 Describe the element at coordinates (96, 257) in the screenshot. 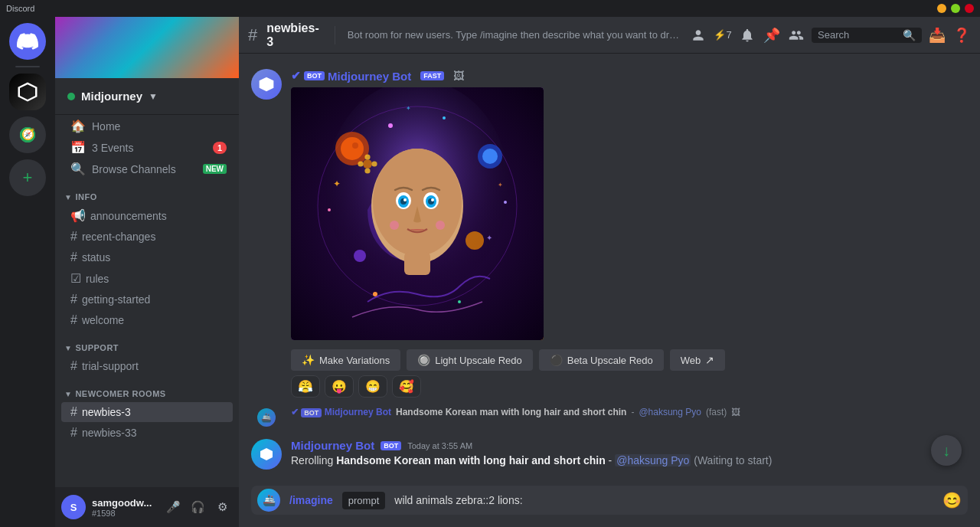

I see `channel-name: status` at that location.